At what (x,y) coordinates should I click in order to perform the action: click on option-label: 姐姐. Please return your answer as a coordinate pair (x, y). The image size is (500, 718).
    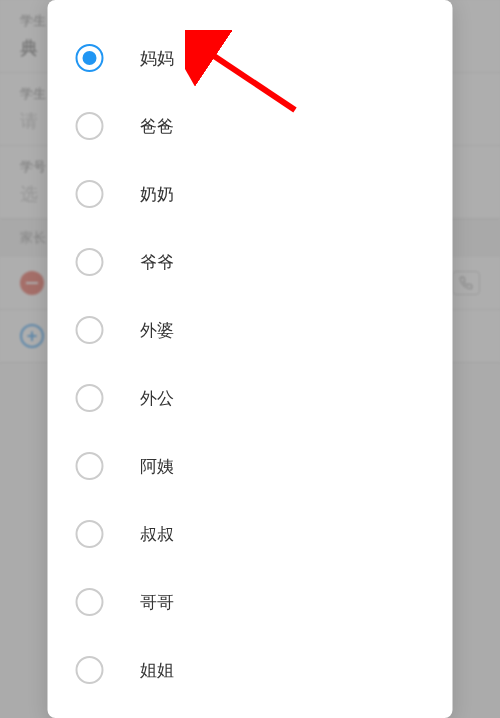
    Looking at the image, I should click on (157, 670).